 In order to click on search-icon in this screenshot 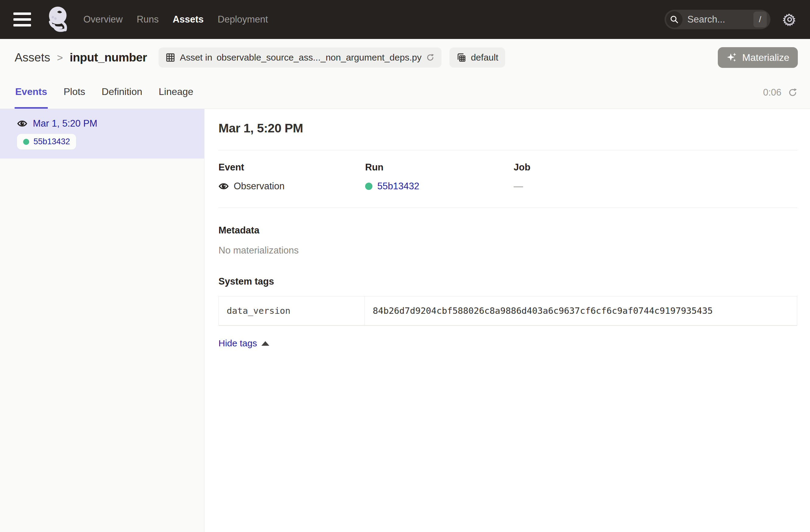, I will do `click(674, 19)`.